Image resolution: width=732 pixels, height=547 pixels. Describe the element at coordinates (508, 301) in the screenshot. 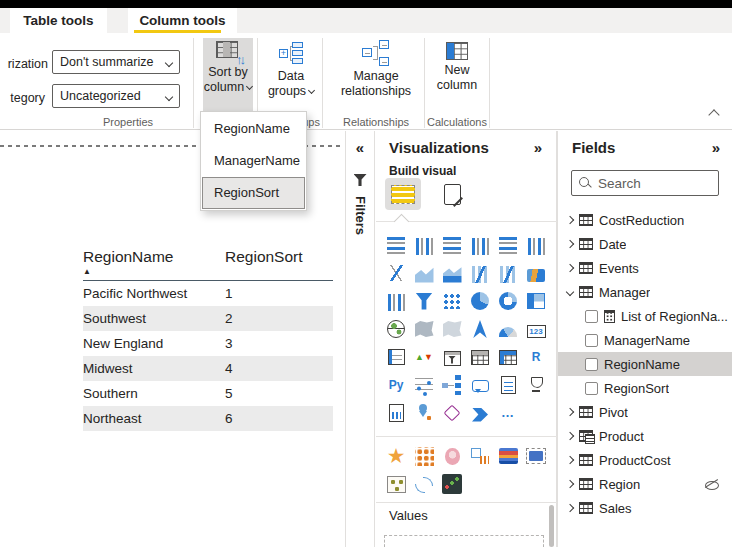

I see `donut-chart-icon` at that location.